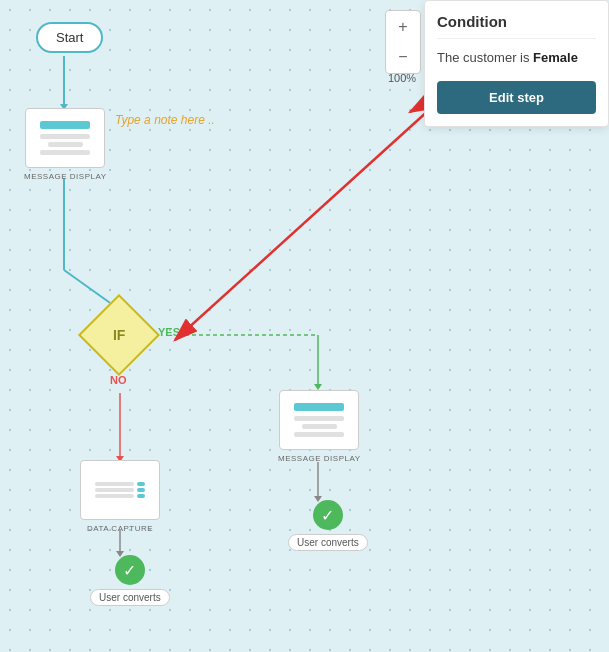 This screenshot has height=652, width=609. Describe the element at coordinates (403, 42) in the screenshot. I see `zoom-controls: + −` at that location.